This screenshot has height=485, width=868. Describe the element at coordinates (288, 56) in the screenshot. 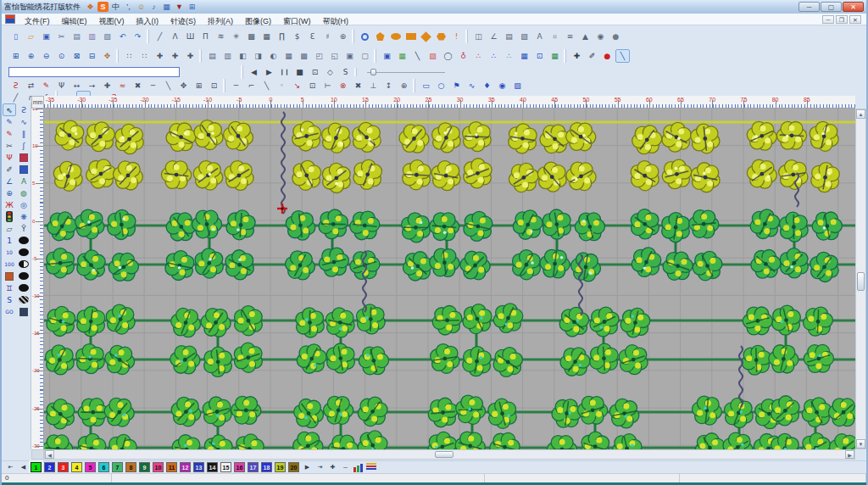

I see `group-button: ▦` at that location.